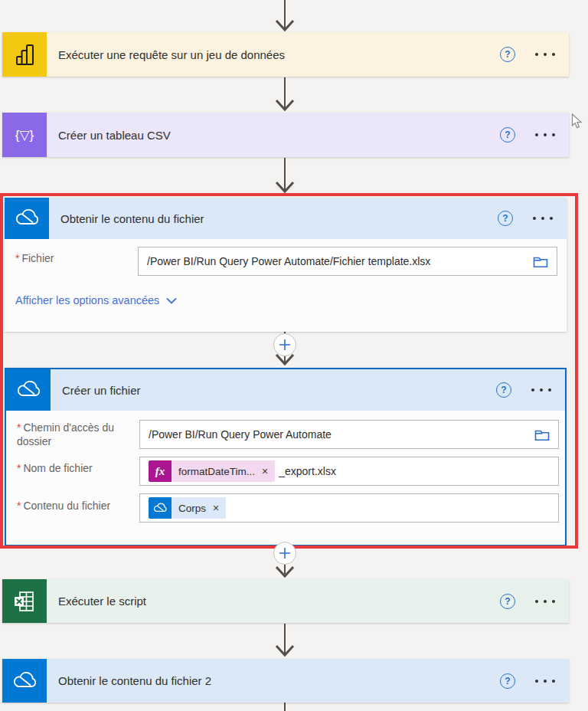  What do you see at coordinates (160, 471) in the screenshot?
I see `fx-expression-icon: fx` at bounding box center [160, 471].